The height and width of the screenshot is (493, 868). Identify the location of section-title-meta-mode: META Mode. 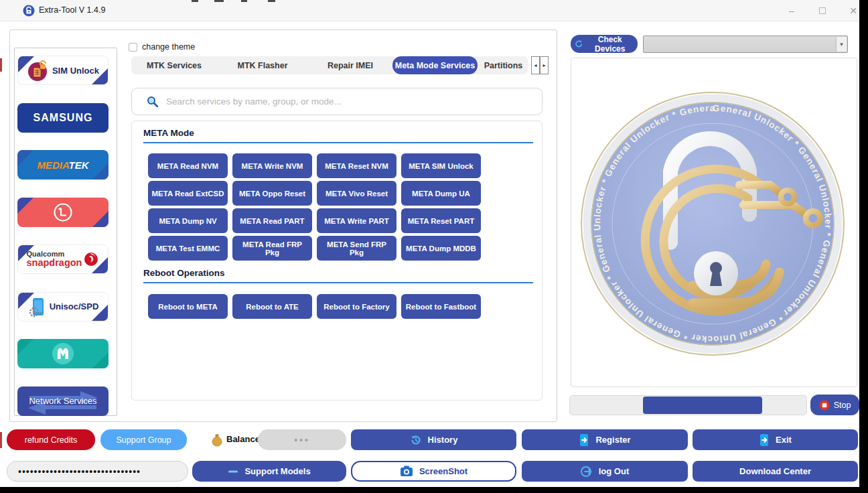
(169, 133).